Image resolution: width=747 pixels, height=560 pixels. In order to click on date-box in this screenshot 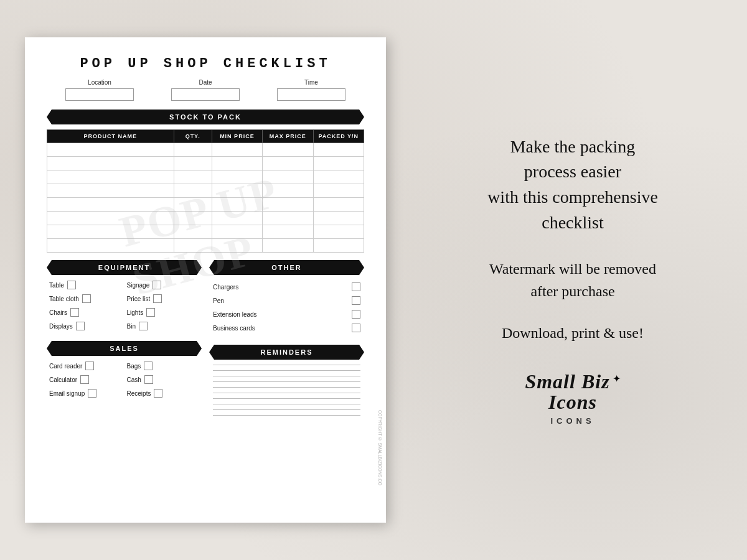, I will do `click(205, 95)`.